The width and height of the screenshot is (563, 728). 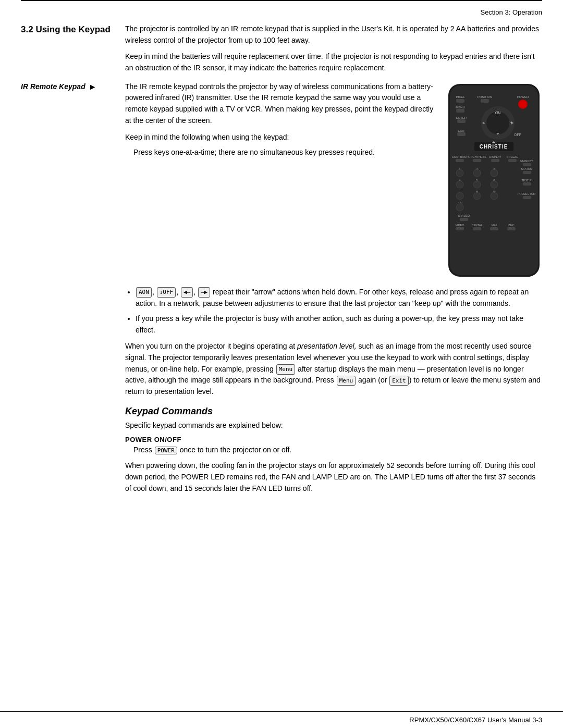 I want to click on section-label: Section 3: Operation, so click(x=511, y=13).